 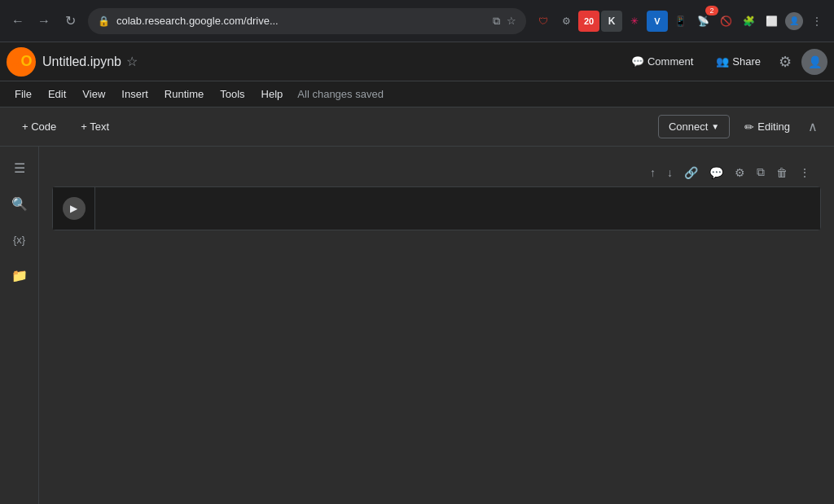 I want to click on lock-icon: 🔒, so click(x=104, y=21).